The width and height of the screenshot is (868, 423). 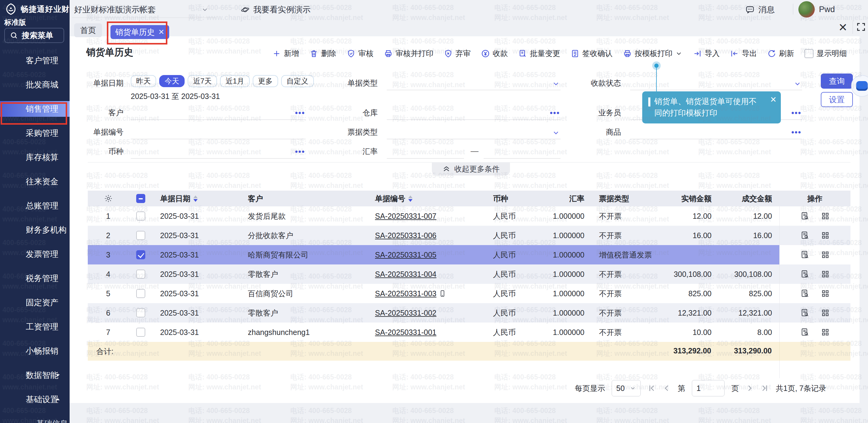 What do you see at coordinates (494, 53) in the screenshot?
I see `toolbar-button-money-5: 收款` at bounding box center [494, 53].